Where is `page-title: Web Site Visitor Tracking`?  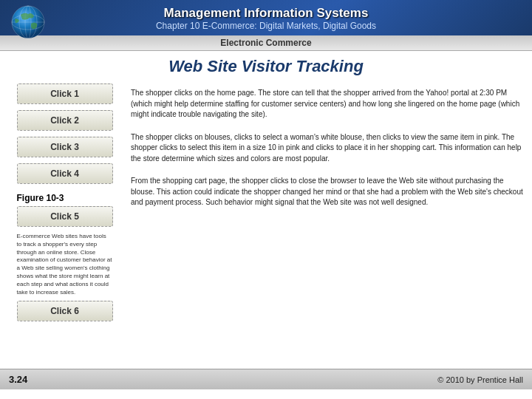 page-title: Web Site Visitor Tracking is located at coordinates (266, 66).